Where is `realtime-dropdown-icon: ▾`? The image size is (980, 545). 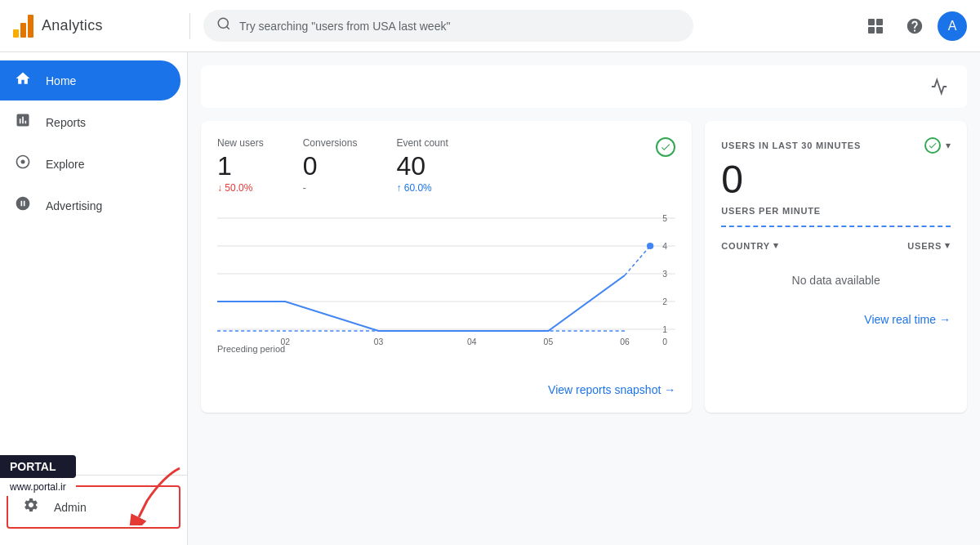
realtime-dropdown-icon: ▾ is located at coordinates (948, 145).